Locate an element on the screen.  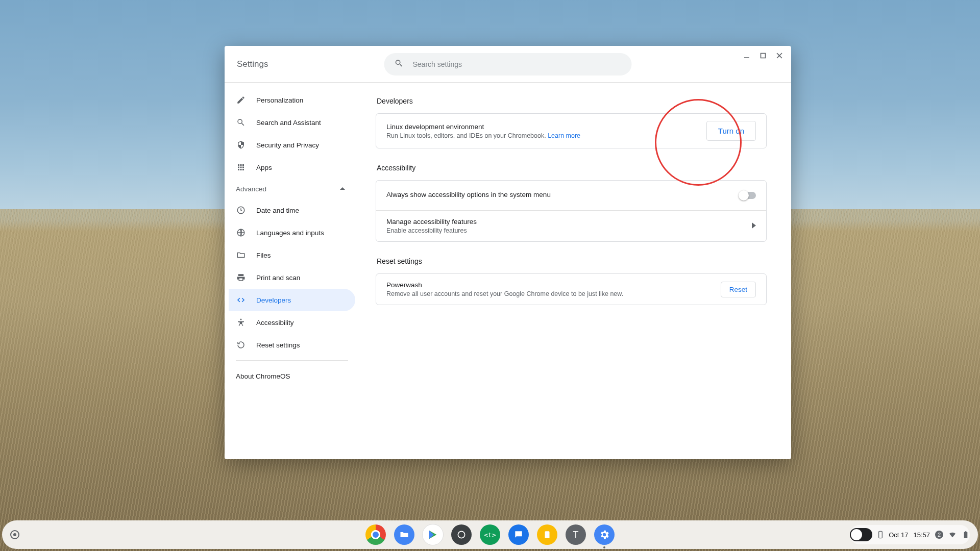
row-title: Linux development environment is located at coordinates (483, 127).